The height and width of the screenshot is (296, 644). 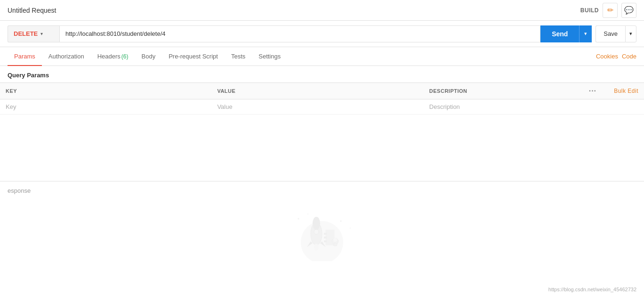 What do you see at coordinates (125, 57) in the screenshot?
I see `headers-badge: (6)` at bounding box center [125, 57].